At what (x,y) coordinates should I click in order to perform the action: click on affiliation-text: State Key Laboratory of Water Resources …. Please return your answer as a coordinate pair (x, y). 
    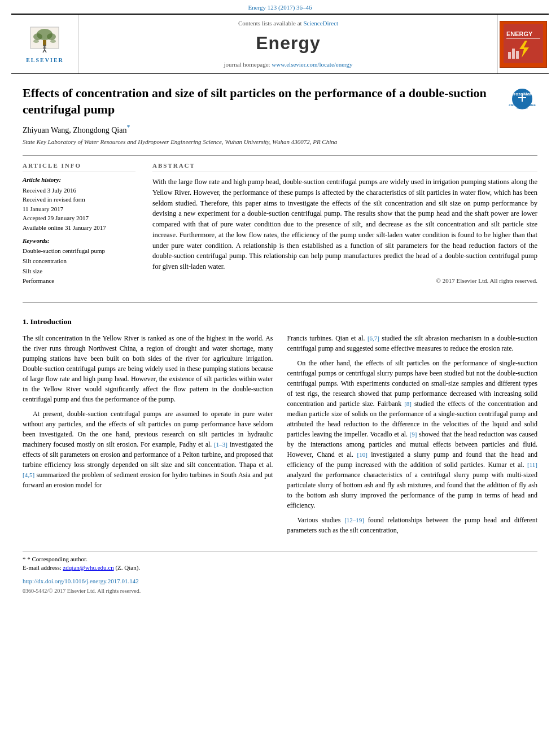
    Looking at the image, I should click on (280, 142).